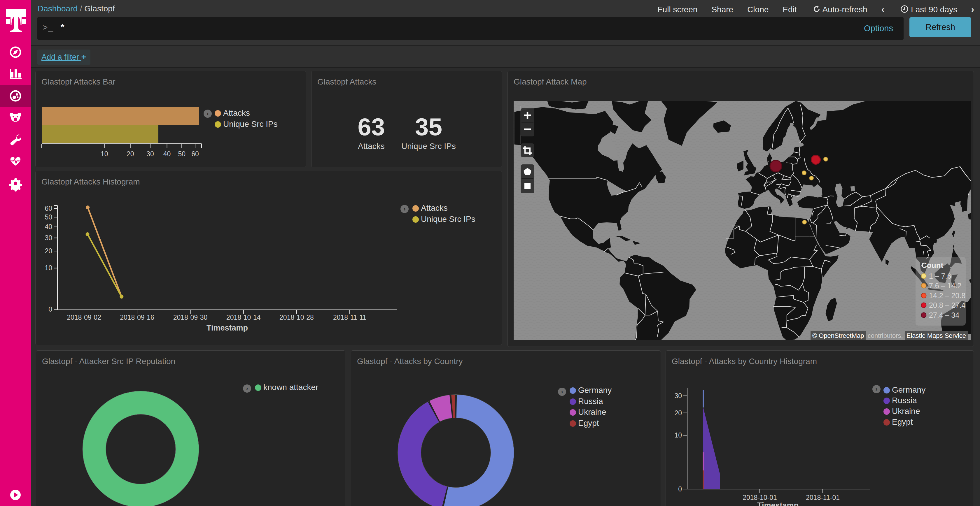  What do you see at coordinates (84, 317) in the screenshot?
I see `svg-text: 2018-09-02` at bounding box center [84, 317].